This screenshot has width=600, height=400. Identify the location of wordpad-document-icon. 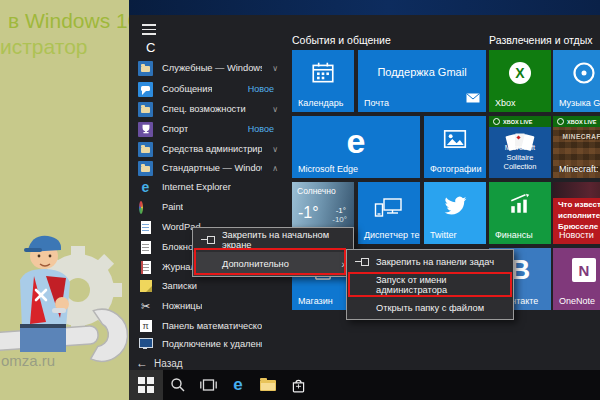
(146, 228).